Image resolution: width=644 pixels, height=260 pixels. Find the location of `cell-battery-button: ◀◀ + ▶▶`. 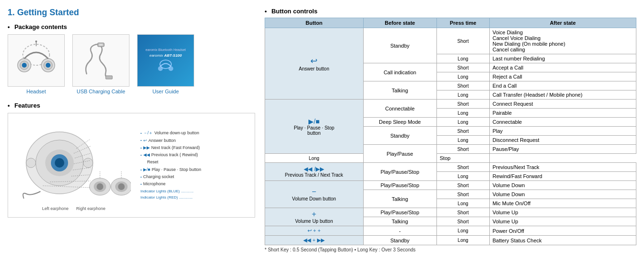

cell-battery-button: ◀◀ + ▶▶ is located at coordinates (314, 240).